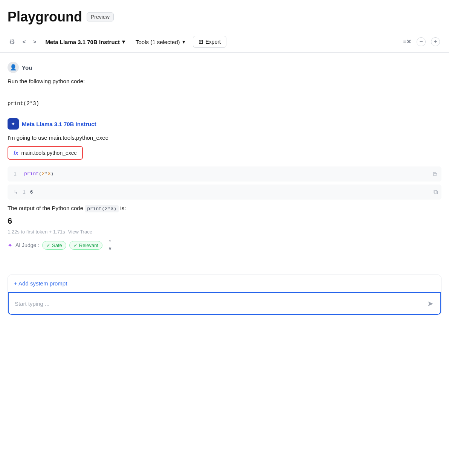 The height and width of the screenshot is (476, 449). Describe the element at coordinates (36, 232) in the screenshot. I see `timing-text: 1.22s to first token + 1.71s` at that location.